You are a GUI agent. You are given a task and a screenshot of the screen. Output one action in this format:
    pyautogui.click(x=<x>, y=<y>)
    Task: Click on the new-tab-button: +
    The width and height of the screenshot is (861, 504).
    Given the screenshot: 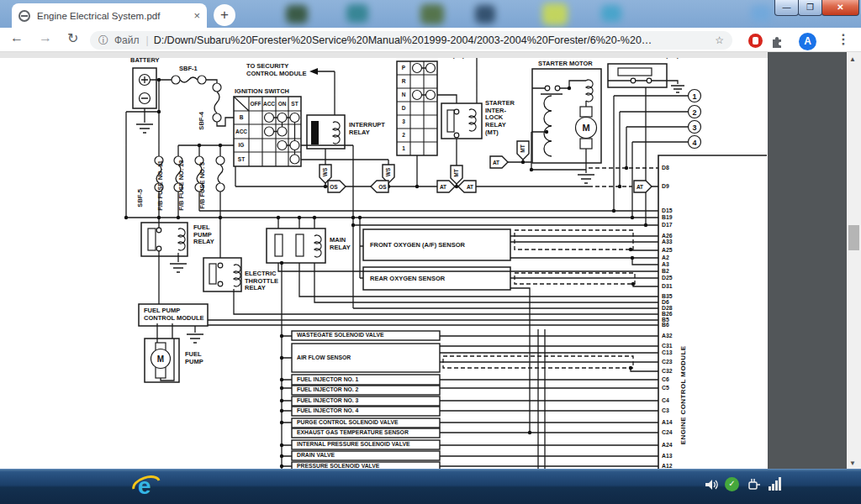 What is the action you would take?
    pyautogui.click(x=224, y=15)
    